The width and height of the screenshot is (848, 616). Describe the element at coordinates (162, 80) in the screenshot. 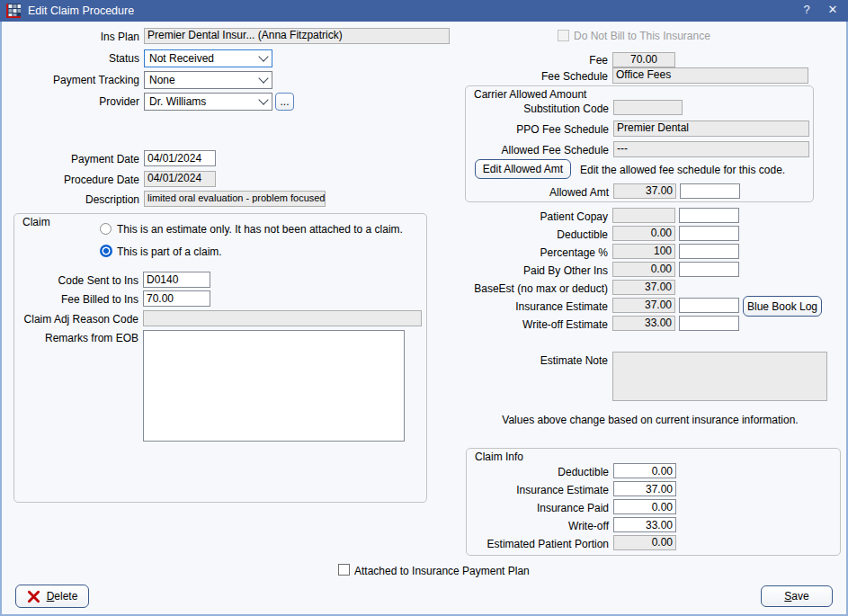

I see `payment-tracking-value: None` at that location.